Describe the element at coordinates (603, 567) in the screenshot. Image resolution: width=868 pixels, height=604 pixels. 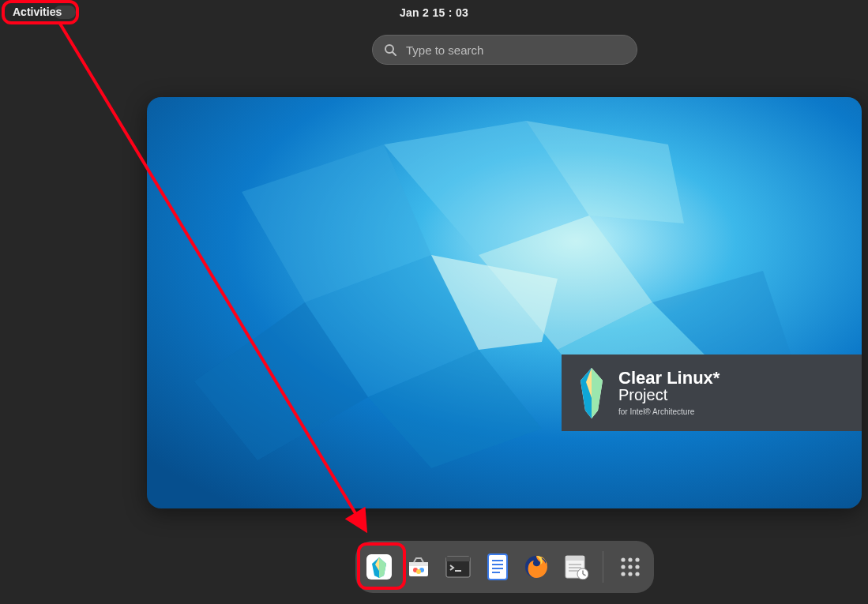
I see `dash-separator` at that location.